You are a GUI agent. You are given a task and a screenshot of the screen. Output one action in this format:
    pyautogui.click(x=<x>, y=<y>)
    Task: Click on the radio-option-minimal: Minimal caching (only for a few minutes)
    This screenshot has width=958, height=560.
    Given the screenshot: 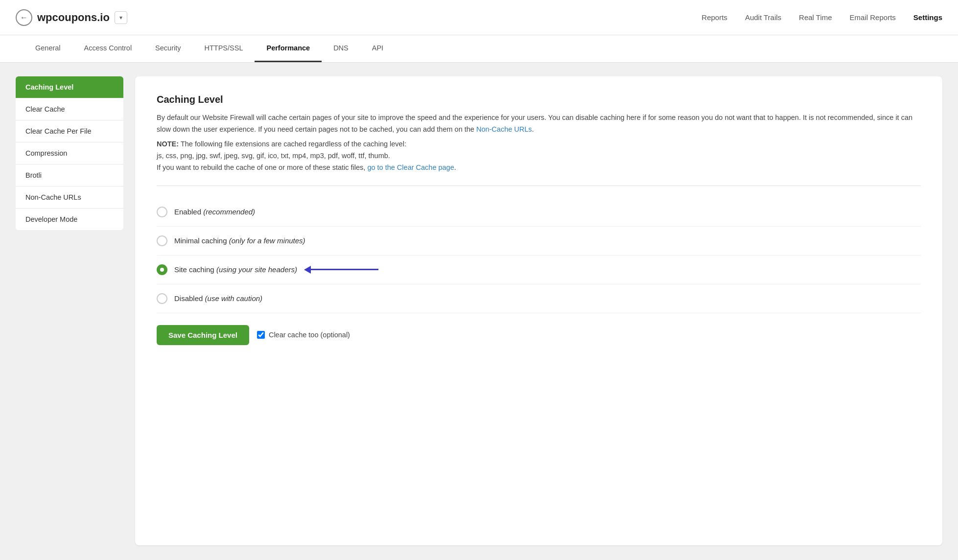 What is the action you would take?
    pyautogui.click(x=538, y=241)
    